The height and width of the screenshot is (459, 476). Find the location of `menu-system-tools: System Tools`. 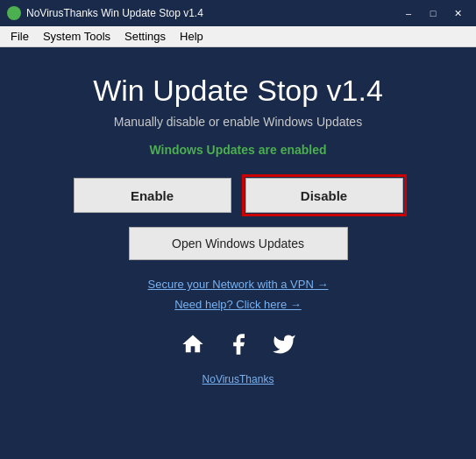

menu-system-tools: System Tools is located at coordinates (77, 37).